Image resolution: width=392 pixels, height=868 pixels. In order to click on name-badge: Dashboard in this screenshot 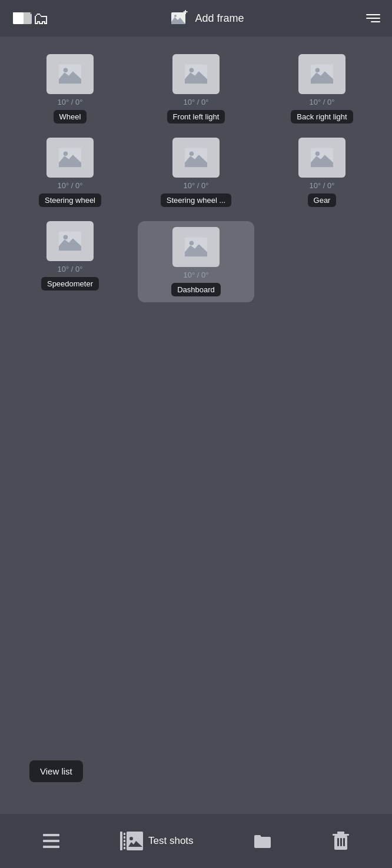, I will do `click(196, 289)`.